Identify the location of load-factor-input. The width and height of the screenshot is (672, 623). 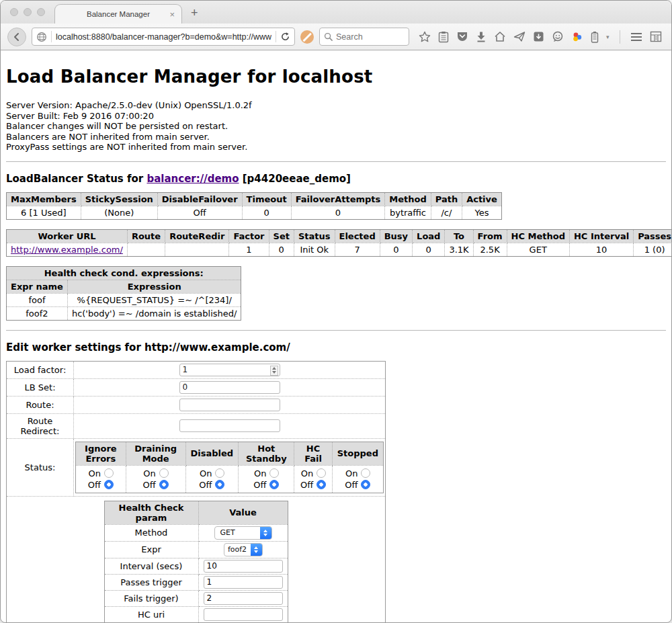
(230, 370).